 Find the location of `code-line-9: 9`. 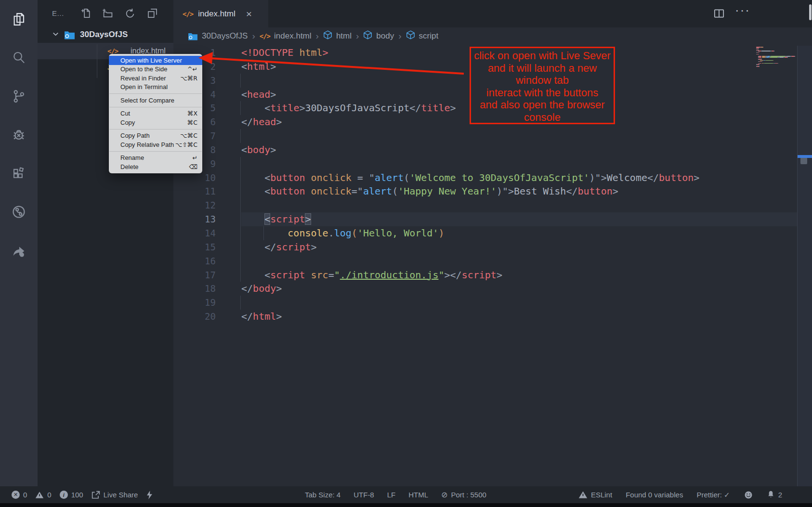

code-line-9: 9 is located at coordinates (493, 164).